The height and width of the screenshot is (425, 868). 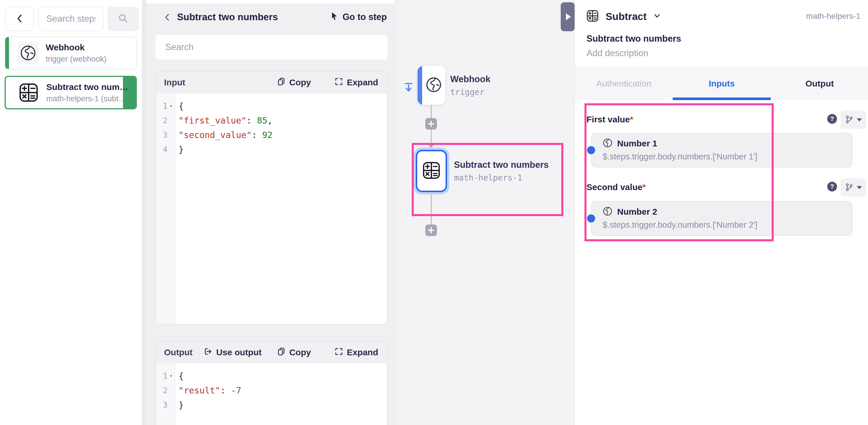 What do you see at coordinates (408, 88) in the screenshot?
I see `jump-to-top-icon` at bounding box center [408, 88].